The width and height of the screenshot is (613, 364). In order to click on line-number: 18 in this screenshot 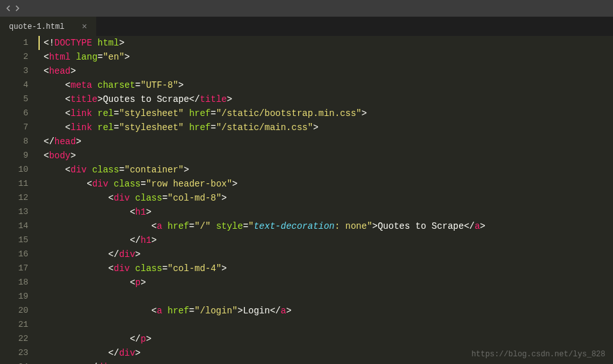, I will do `click(14, 283)`.